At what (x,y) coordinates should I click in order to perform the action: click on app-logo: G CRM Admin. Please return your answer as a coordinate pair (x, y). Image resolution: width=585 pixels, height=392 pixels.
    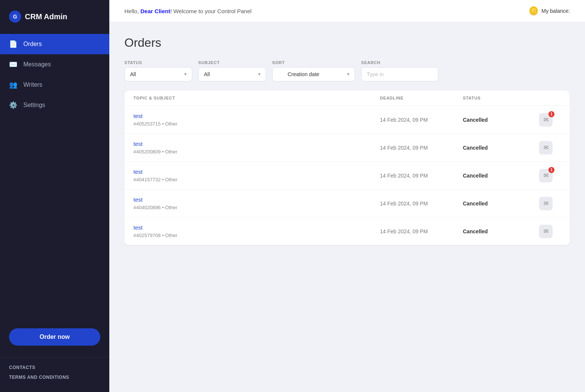
    Looking at the image, I should click on (55, 17).